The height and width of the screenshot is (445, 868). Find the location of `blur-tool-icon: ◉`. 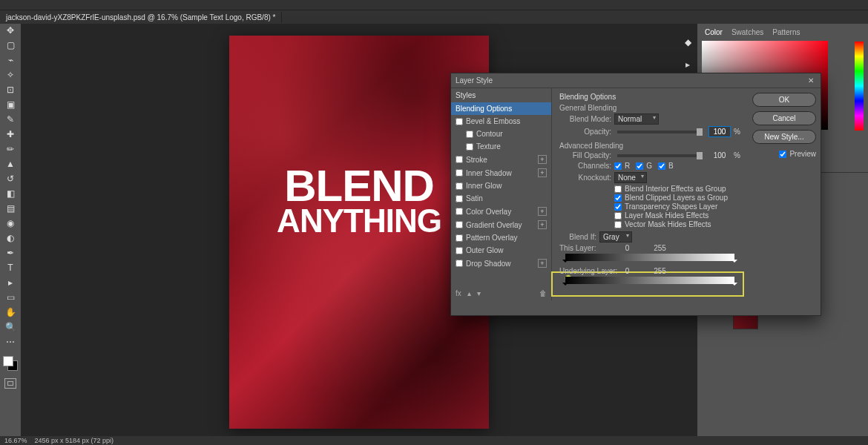

blur-tool-icon: ◉ is located at coordinates (10, 223).